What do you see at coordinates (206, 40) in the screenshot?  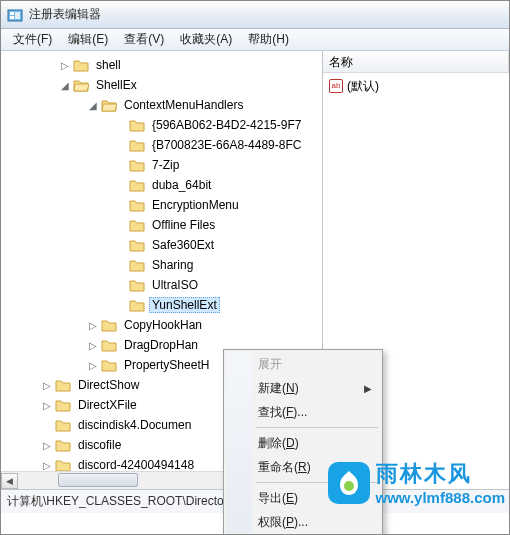 I see `menu-favorites: 收藏夹(A)` at bounding box center [206, 40].